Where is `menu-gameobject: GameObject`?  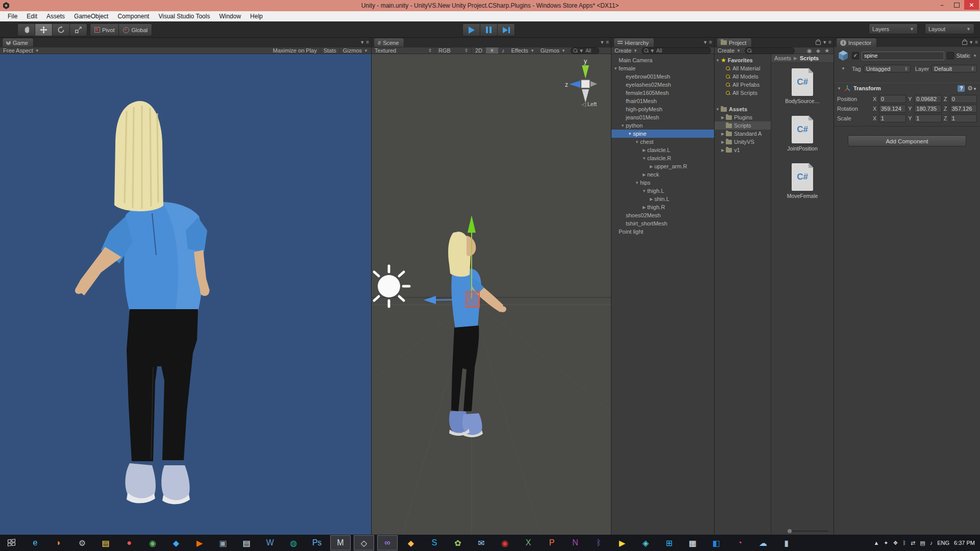 menu-gameobject: GameObject is located at coordinates (91, 16).